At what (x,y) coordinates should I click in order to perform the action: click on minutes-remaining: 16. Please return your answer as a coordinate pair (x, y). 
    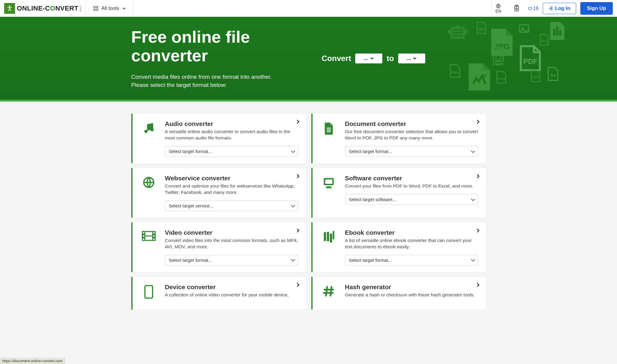
    Looking at the image, I should click on (533, 8).